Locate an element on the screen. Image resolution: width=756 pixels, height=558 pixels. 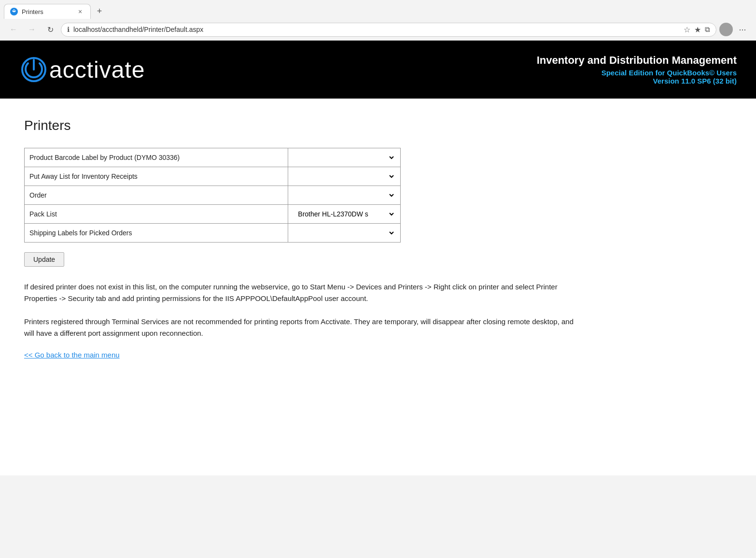
printer-table-row: Pack ListBrother HL-L2370DW s is located at coordinates (212, 215).